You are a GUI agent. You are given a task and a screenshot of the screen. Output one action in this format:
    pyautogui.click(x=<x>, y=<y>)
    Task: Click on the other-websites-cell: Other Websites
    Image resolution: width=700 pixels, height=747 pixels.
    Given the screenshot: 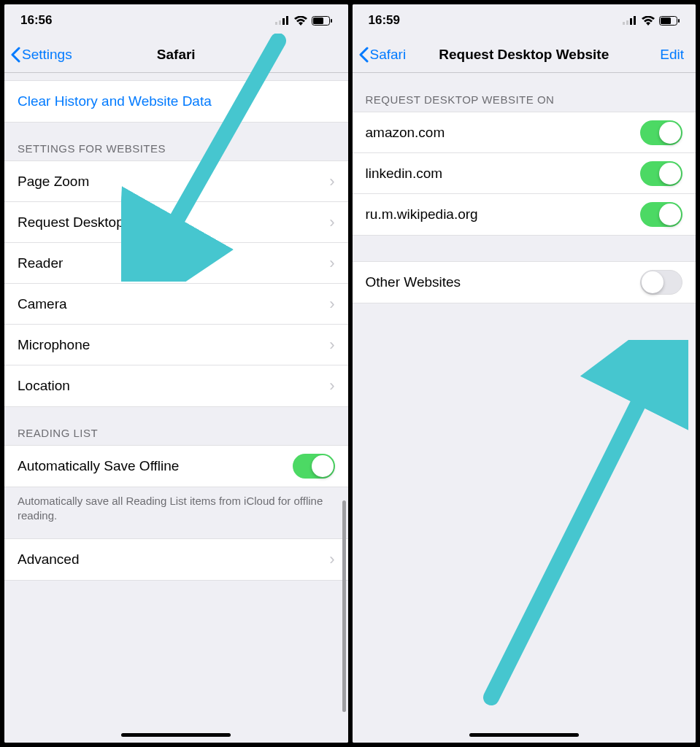 What is the action you would take?
    pyautogui.click(x=524, y=282)
    